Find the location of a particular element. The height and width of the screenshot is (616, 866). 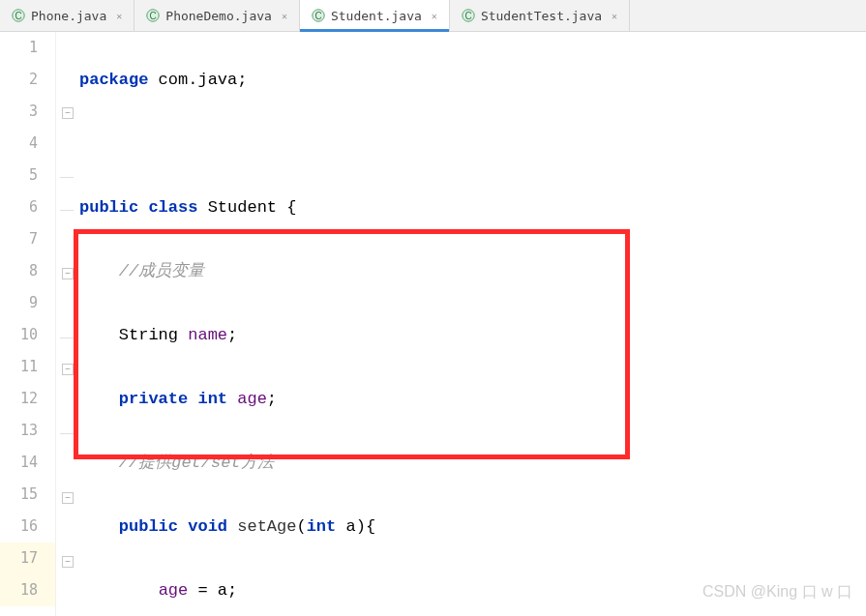

code-line: //提供get/set方法 is located at coordinates (472, 462).